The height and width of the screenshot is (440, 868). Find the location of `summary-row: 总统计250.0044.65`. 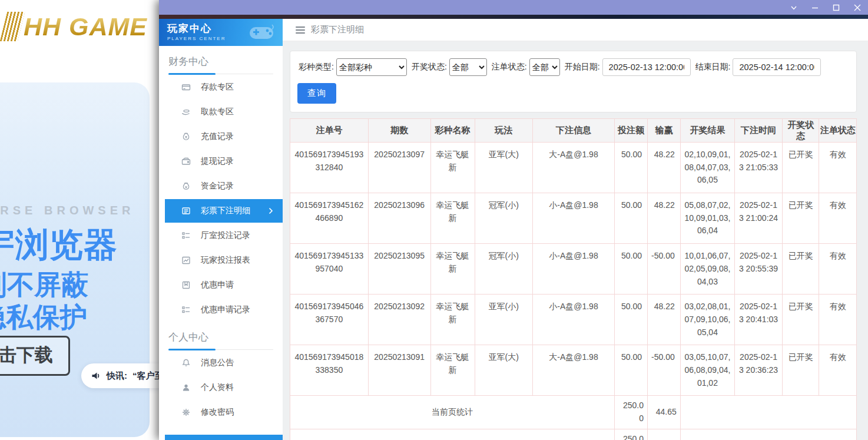

summary-row: 总统计250.0044.65 is located at coordinates (574, 435).